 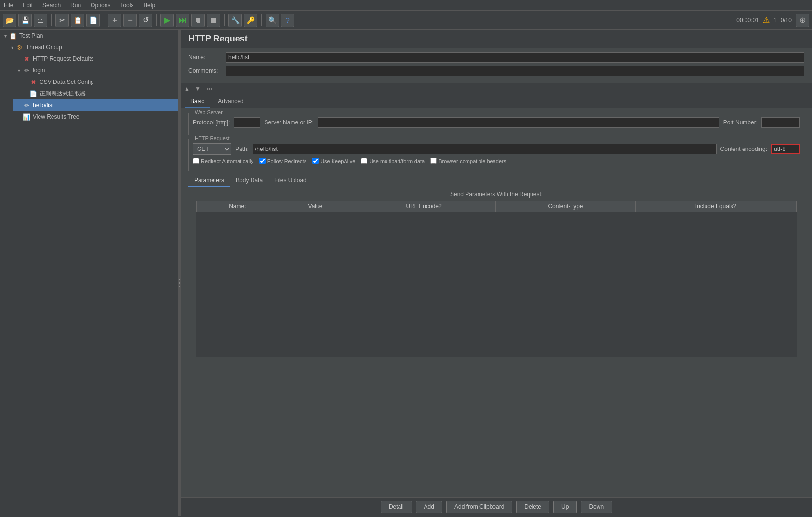 I want to click on up-arrow-btn: ▲, so click(x=187, y=89).